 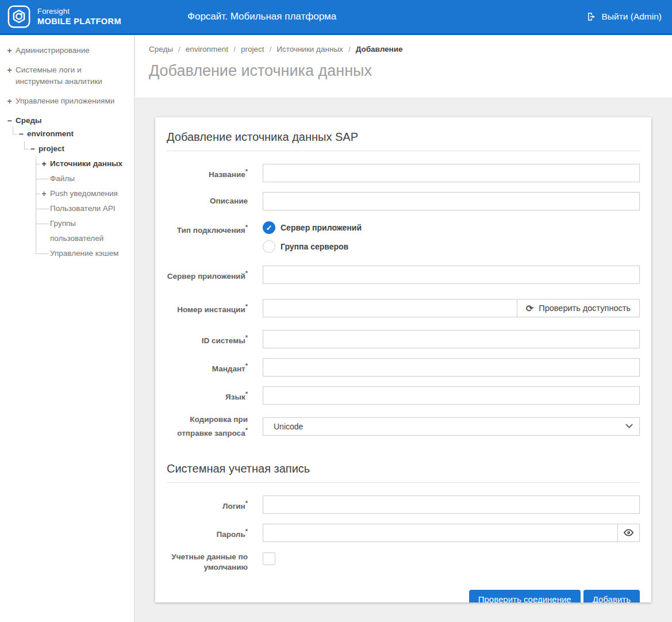 What do you see at coordinates (73, 76) in the screenshot?
I see `sidebar-item-label: Системные логи и инструменты аналитики` at bounding box center [73, 76].